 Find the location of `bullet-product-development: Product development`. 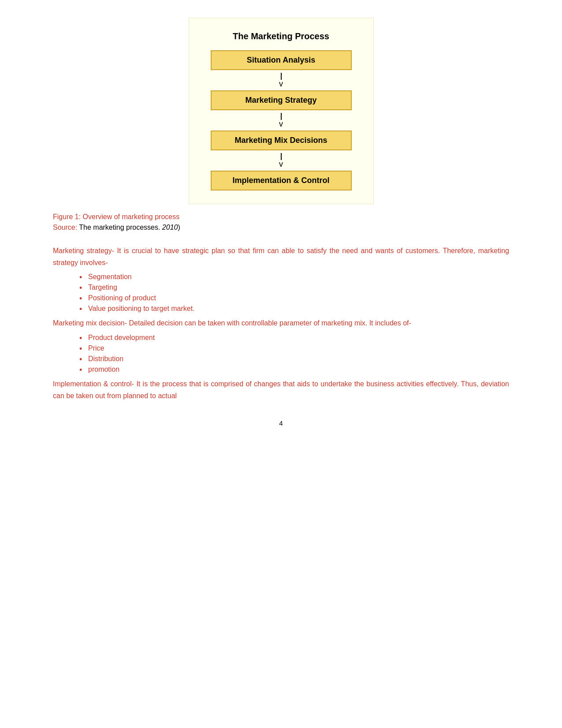

bullet-product-development: Product development is located at coordinates (294, 338).